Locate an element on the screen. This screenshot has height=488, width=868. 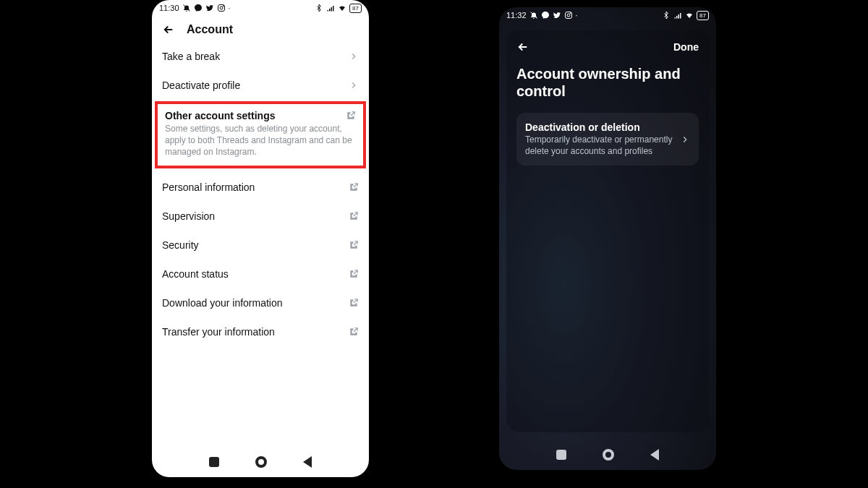
page-title: Account is located at coordinates (210, 30).